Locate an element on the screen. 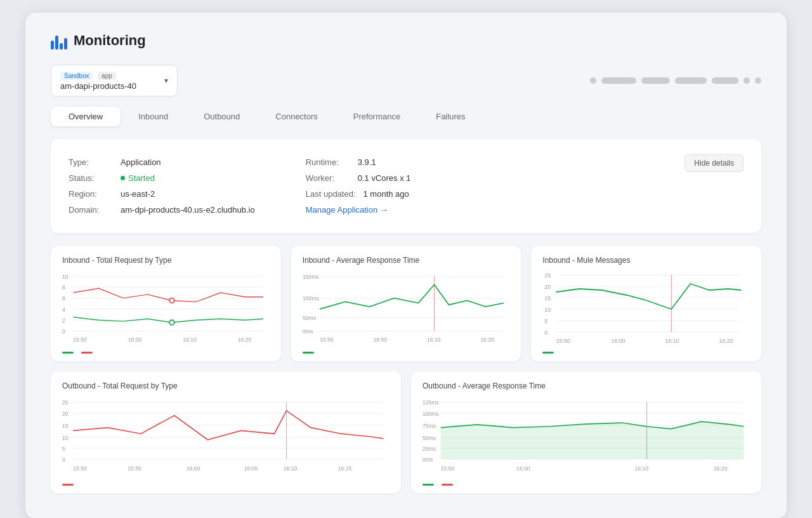  last-updated-value: 1 month ago is located at coordinates (386, 194).